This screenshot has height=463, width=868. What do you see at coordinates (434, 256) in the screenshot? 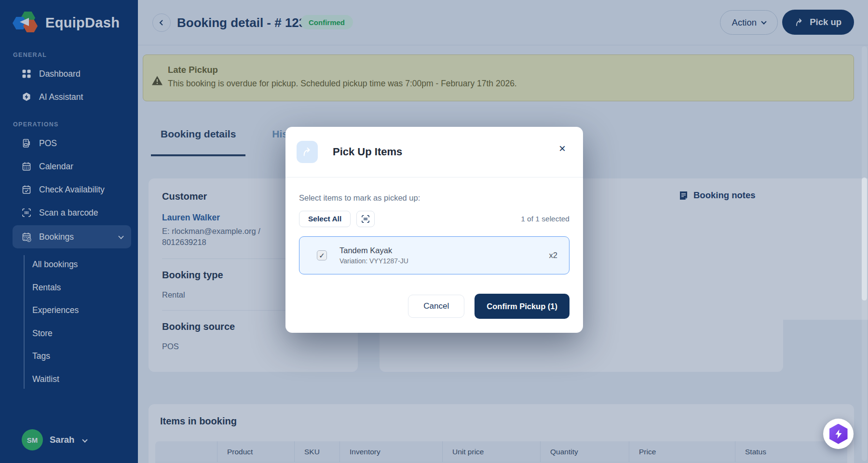
I see `pickup-item-row: Tandem Kayak Variation: VYY1287-JU x2` at bounding box center [434, 256].